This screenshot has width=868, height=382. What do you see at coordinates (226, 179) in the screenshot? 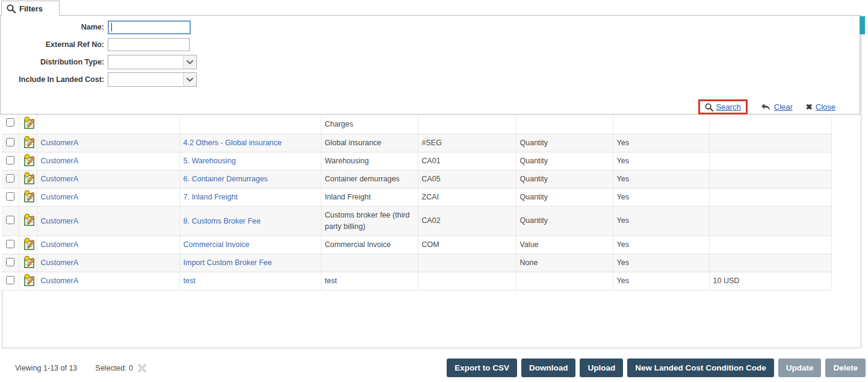
I see `condition-code-link: 6. Container Demurrages` at bounding box center [226, 179].